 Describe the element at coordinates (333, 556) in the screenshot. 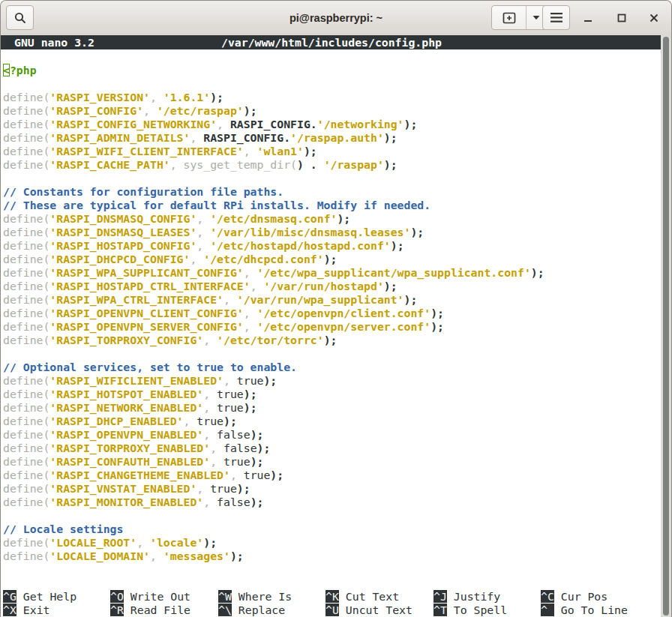

I see `code-line: define('LOCALE_DOMAIN', 'messages');` at that location.